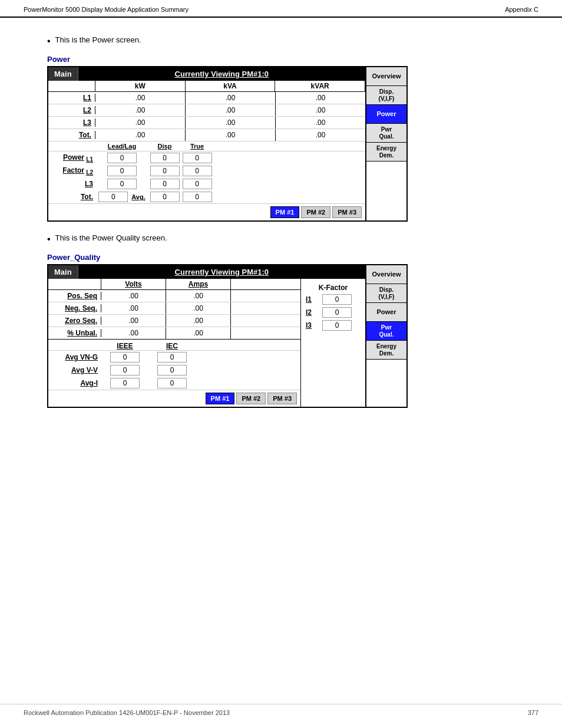  I want to click on power-section-label: Power, so click(281, 59).